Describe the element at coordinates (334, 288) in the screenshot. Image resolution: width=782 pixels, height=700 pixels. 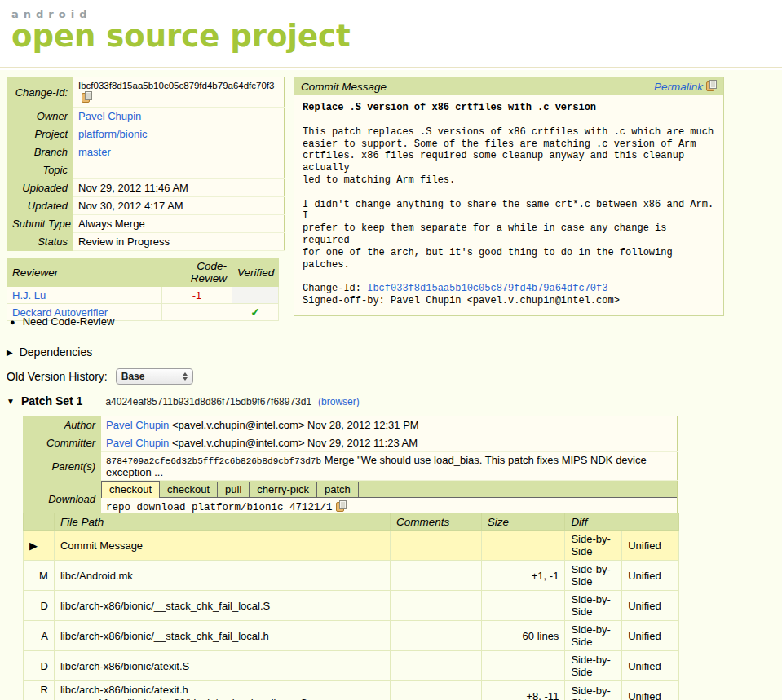
I see `commit-change-id-label: Change-Id:` at that location.